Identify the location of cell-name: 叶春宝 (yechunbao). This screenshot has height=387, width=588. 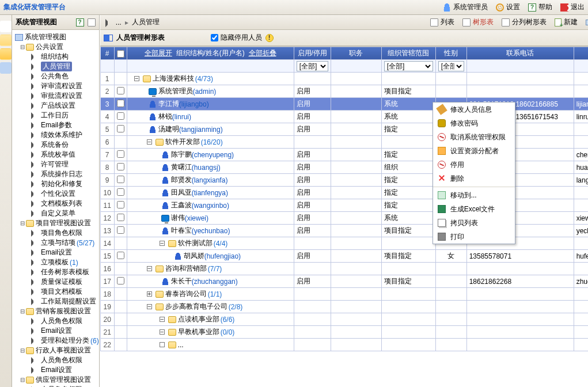
(210, 231).